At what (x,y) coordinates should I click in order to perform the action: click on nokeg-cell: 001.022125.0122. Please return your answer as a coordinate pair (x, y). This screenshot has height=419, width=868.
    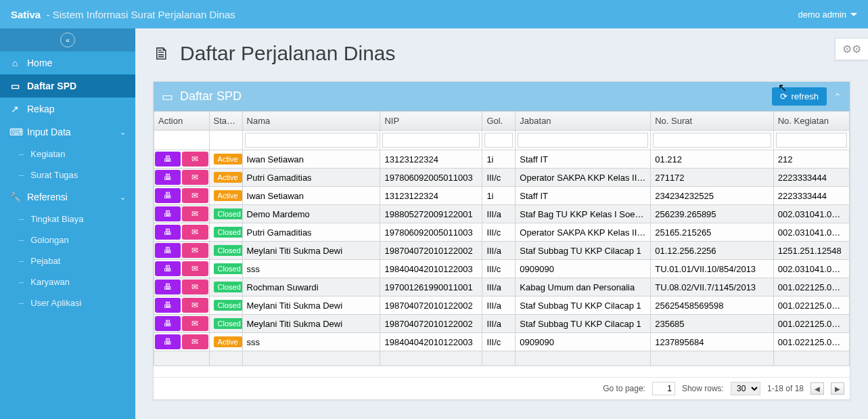
    Looking at the image, I should click on (811, 306).